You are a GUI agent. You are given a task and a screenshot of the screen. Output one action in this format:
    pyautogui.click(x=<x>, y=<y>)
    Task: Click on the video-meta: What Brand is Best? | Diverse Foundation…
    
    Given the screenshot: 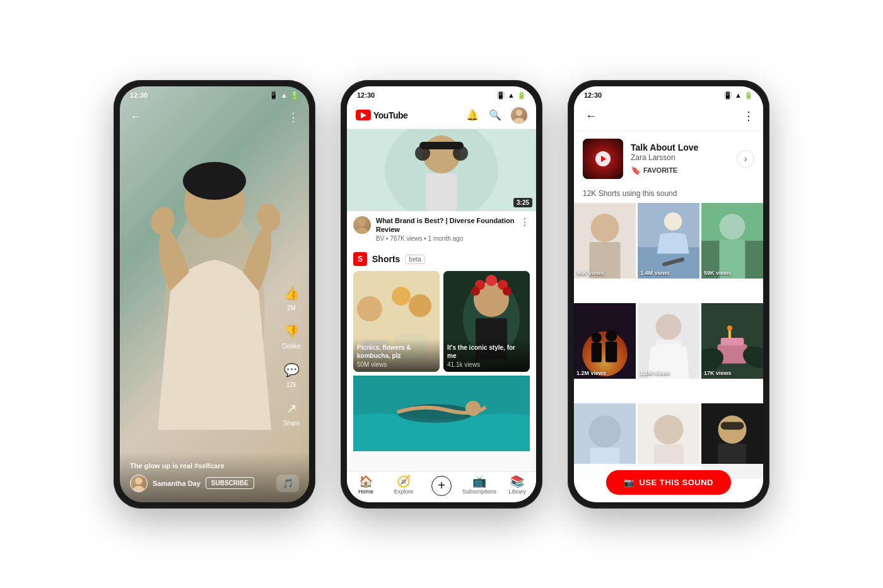 What is the action you would take?
    pyautogui.click(x=445, y=229)
    